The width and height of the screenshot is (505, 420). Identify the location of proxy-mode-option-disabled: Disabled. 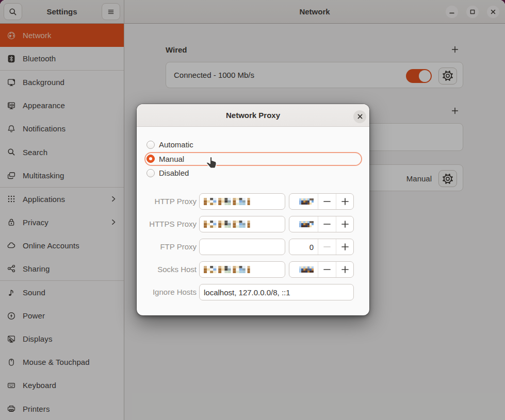
(253, 173).